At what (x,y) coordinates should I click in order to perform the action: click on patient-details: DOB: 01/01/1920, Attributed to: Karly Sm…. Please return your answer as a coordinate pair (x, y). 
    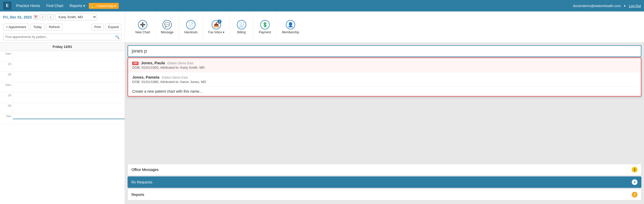
    Looking at the image, I should click on (384, 68).